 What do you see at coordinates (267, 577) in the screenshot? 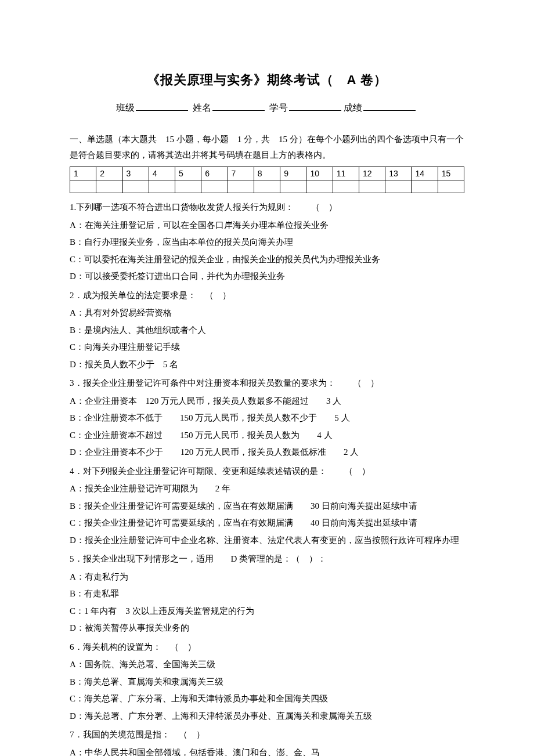
I see `question-option: A：有走私行为` at bounding box center [267, 577].